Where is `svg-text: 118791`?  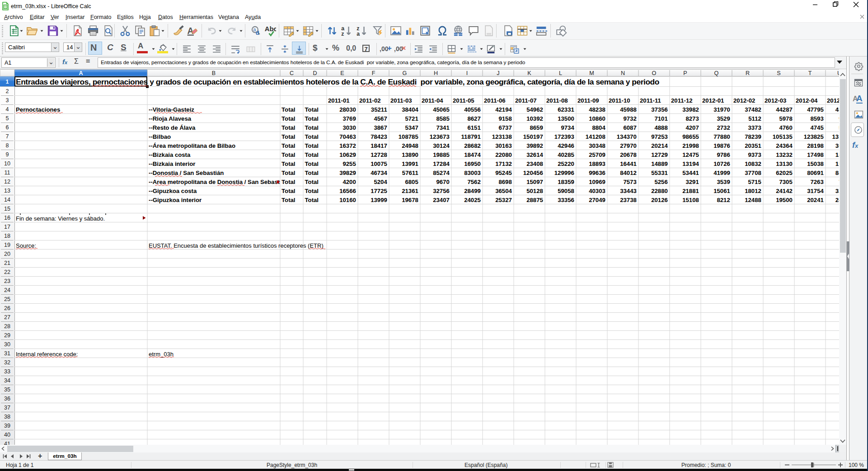 svg-text: 118791 is located at coordinates (471, 137).